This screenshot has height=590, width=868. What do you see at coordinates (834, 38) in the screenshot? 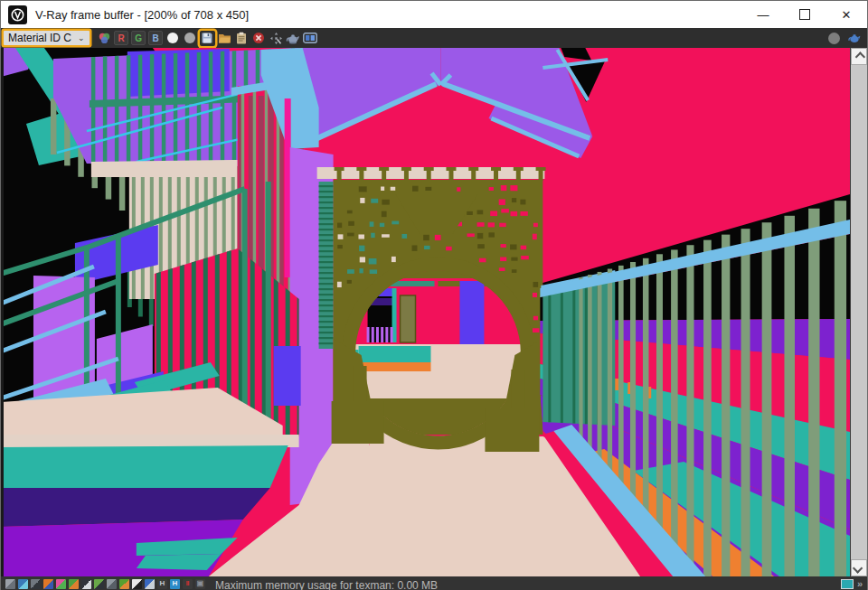
I see `sphere-icon` at bounding box center [834, 38].